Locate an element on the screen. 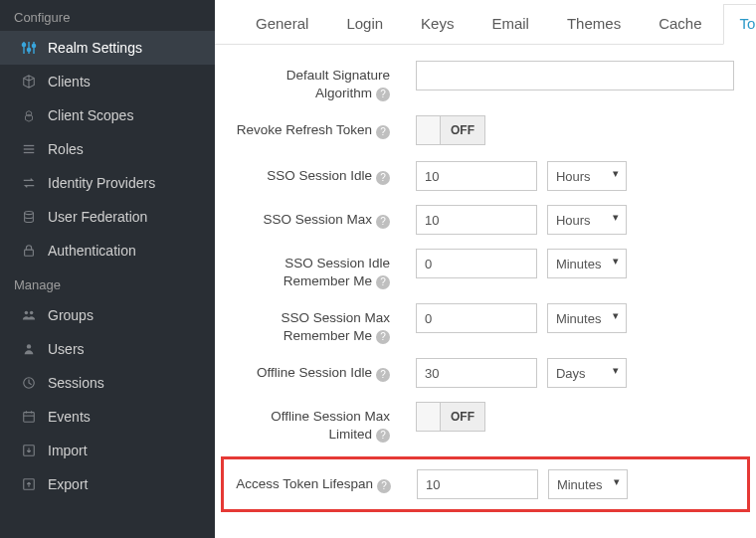 The image size is (756, 538). sidebar-item-label: Users is located at coordinates (66, 349).